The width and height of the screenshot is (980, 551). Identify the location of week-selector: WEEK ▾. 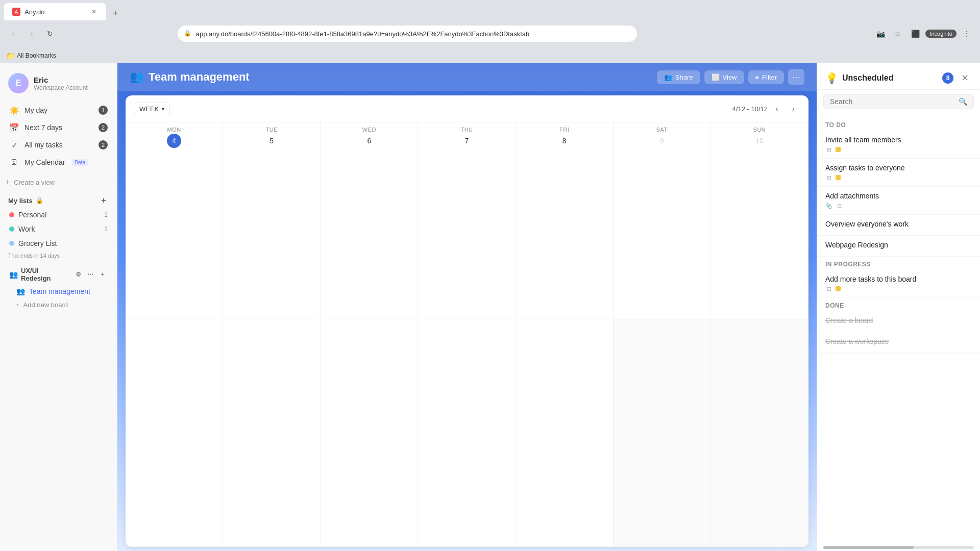
(152, 109).